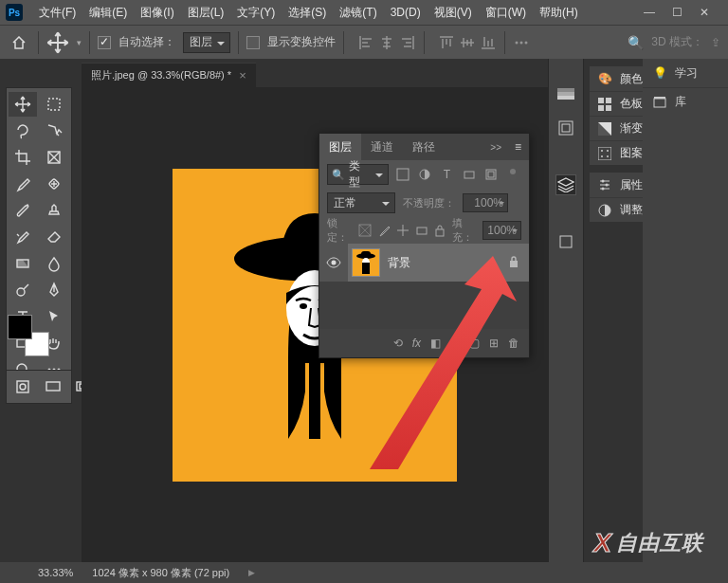  What do you see at coordinates (382, 147) in the screenshot?
I see `tab-channels: 通道` at bounding box center [382, 147].